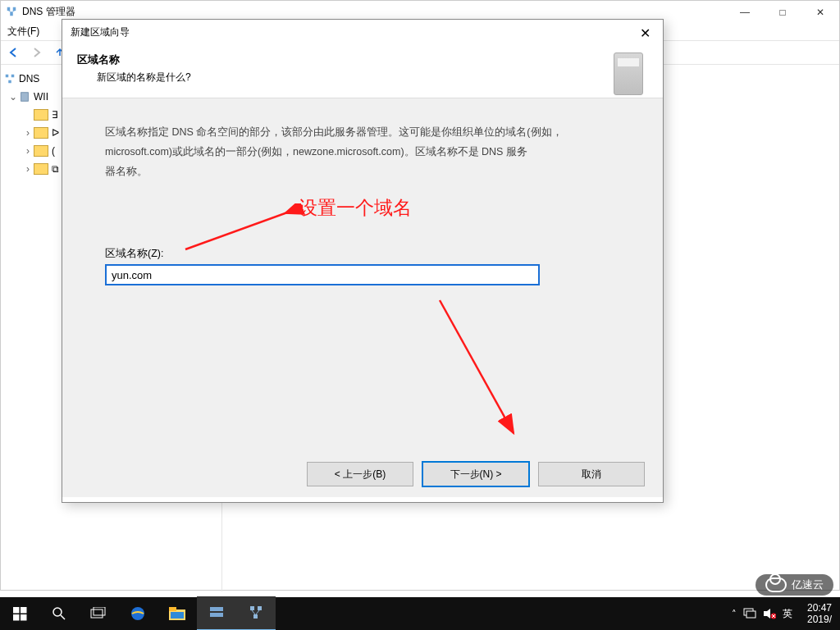  Describe the element at coordinates (819, 619) in the screenshot. I see `clock-date: 2019/` at that location.